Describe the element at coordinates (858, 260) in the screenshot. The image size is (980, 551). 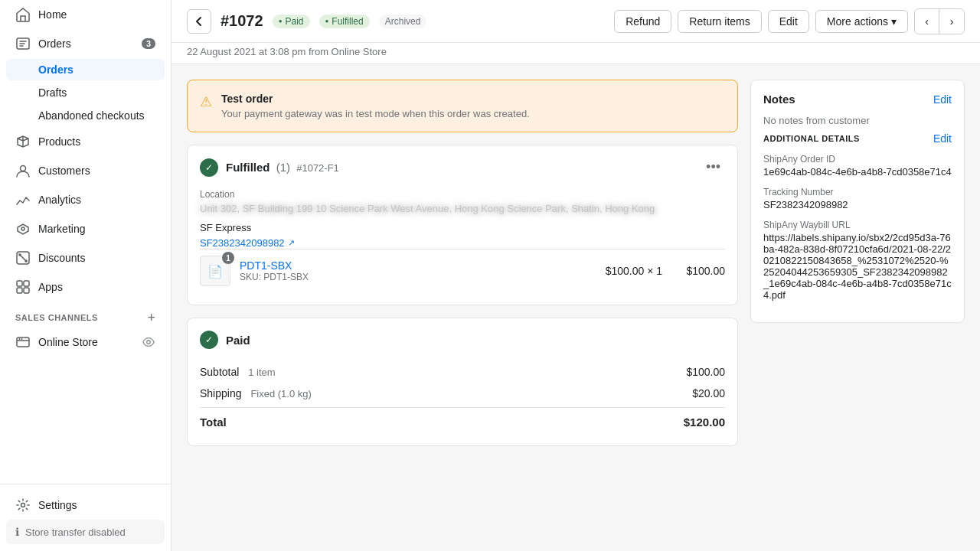
I see `waybill-url-item: ShipAny Waybill URL https://labels.shipa…` at that location.